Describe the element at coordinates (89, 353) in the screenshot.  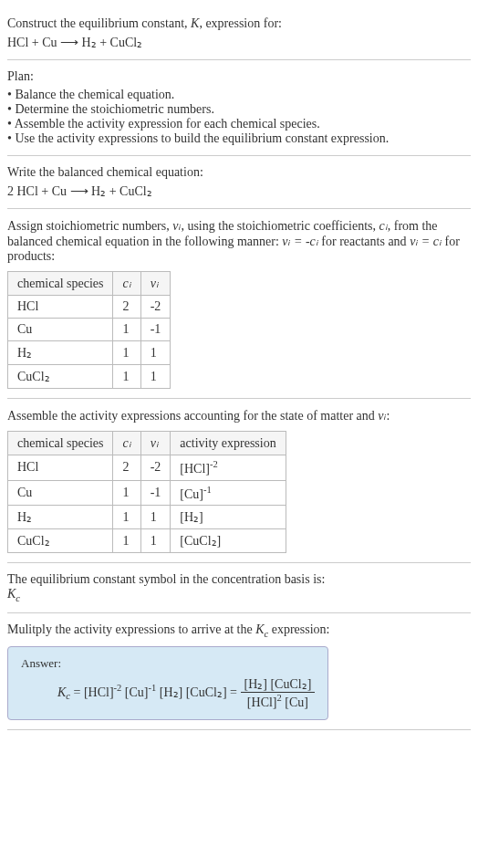
I see `table-row: H₂ 1 1` at that location.